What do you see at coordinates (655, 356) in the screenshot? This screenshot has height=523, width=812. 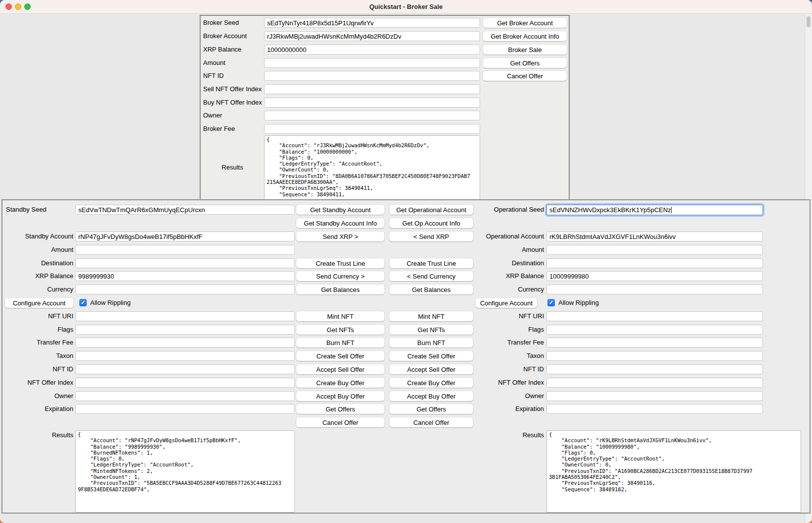 I see `operational-taxon-input` at bounding box center [655, 356].